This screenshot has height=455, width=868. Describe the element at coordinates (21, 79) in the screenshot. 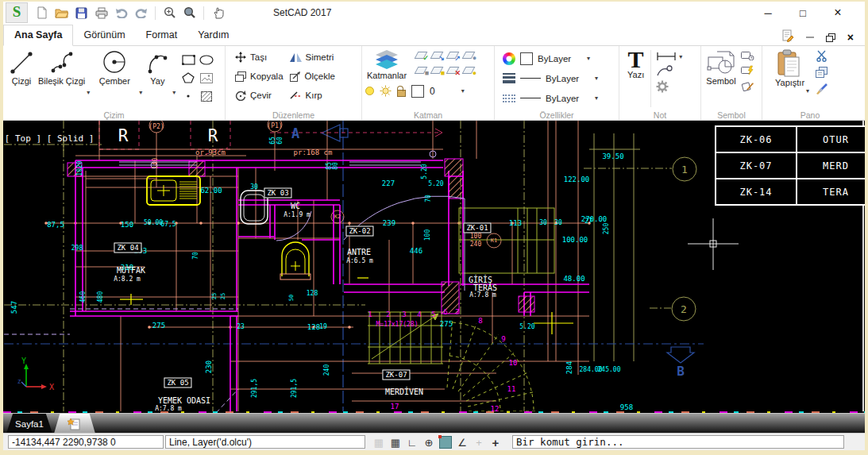

I see `line-button: Çizgi` at that location.